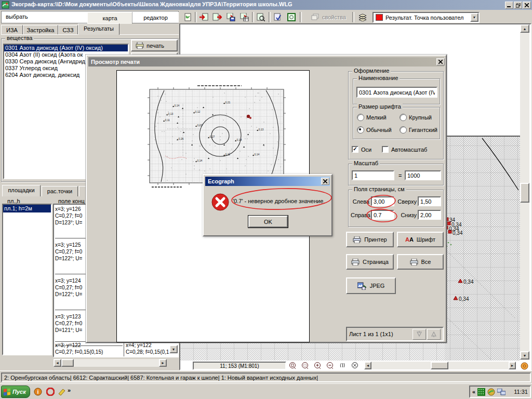  What do you see at coordinates (268, 181) in the screenshot?
I see `error-titlebar: Ecograph` at bounding box center [268, 181].